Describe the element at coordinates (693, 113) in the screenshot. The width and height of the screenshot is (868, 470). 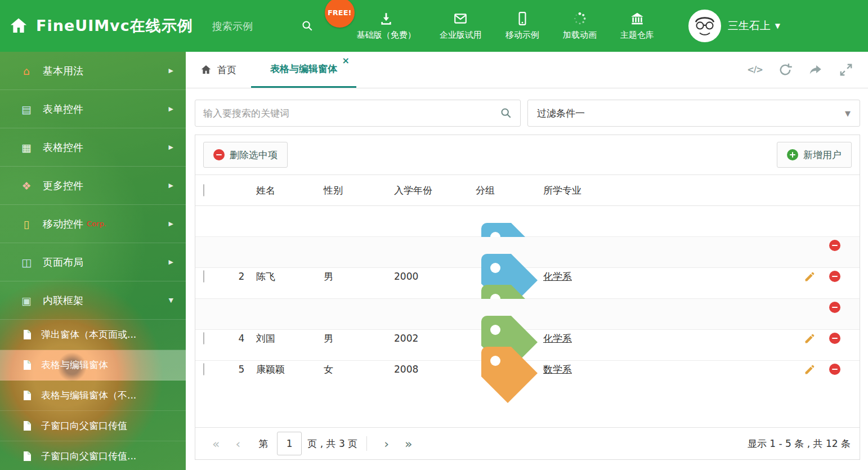
I see `filter-dropdown: 过滤条件一 ▼` at that location.